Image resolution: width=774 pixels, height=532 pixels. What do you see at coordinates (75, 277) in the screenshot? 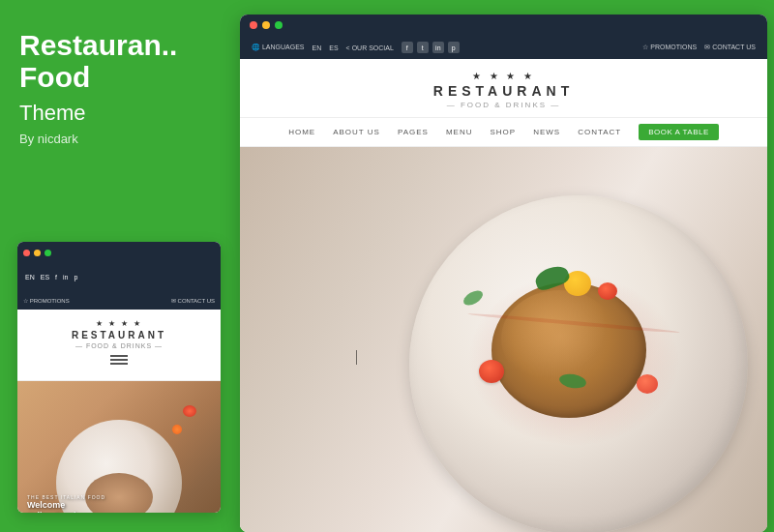
I see `mobile-social-p: p` at bounding box center [75, 277].